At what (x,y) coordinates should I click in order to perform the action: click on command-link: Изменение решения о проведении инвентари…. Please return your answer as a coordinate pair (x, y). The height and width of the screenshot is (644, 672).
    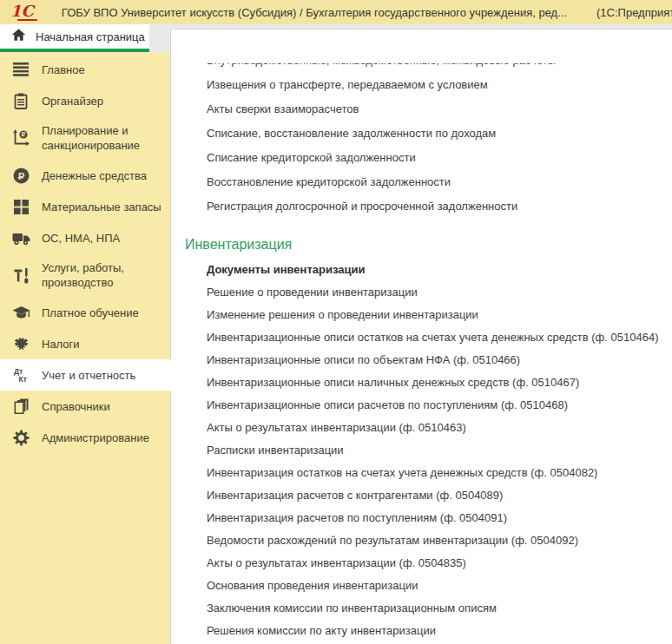
    Looking at the image, I should click on (422, 315).